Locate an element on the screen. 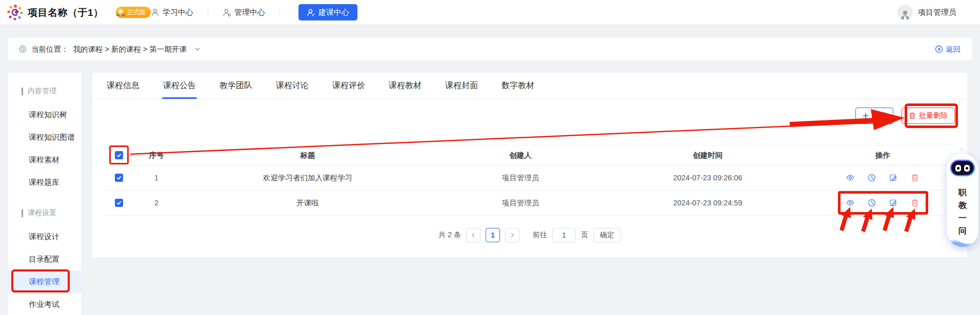 This screenshot has height=315, width=980. col-header-actions: 操作 is located at coordinates (883, 156).